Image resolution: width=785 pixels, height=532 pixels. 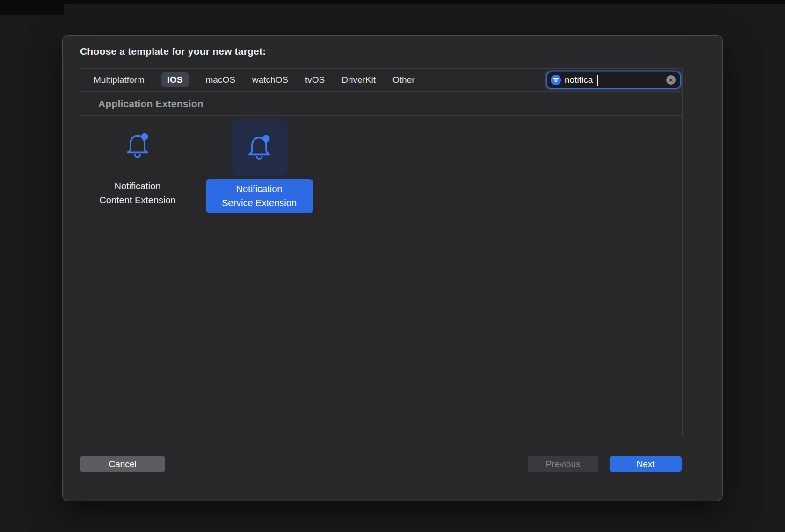 What do you see at coordinates (259, 165) in the screenshot?
I see `template-notification-service-extension: Notification Service Extension` at bounding box center [259, 165].